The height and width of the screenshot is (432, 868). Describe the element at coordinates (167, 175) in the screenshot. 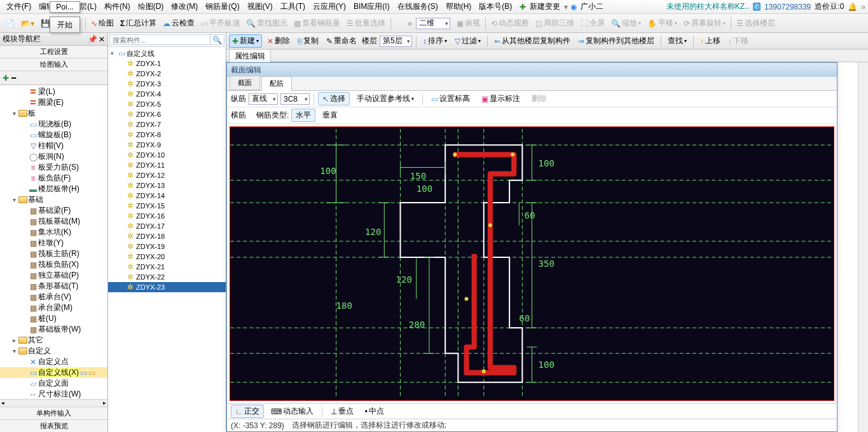

I see `list-item: ✲ZDYX-12` at that location.